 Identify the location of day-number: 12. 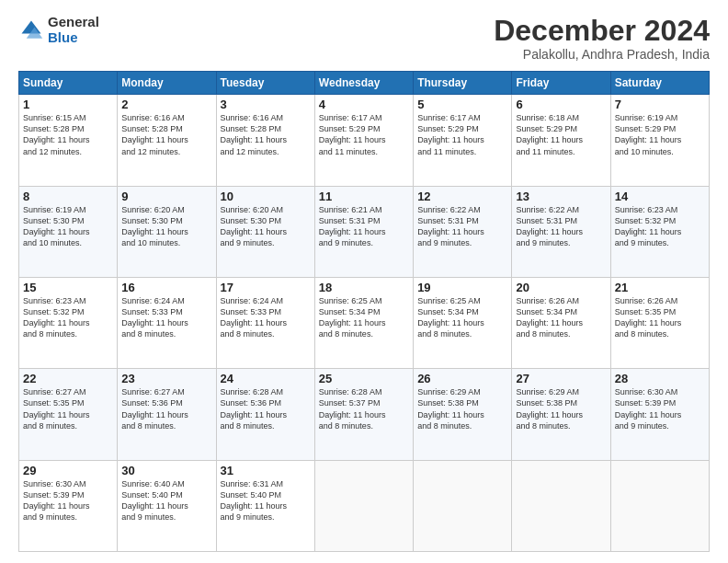
(462, 197).